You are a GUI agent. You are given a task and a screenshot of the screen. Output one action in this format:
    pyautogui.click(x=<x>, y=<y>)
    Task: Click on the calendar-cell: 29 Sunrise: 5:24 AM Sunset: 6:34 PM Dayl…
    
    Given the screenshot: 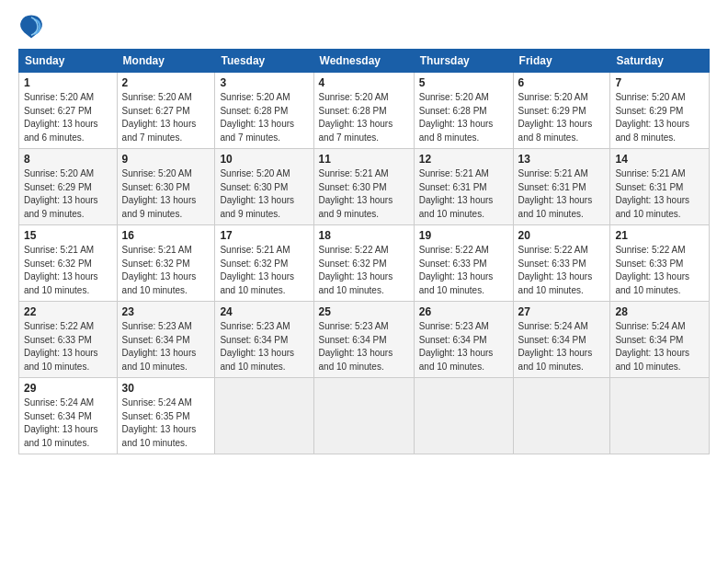 What is the action you would take?
    pyautogui.click(x=68, y=416)
    